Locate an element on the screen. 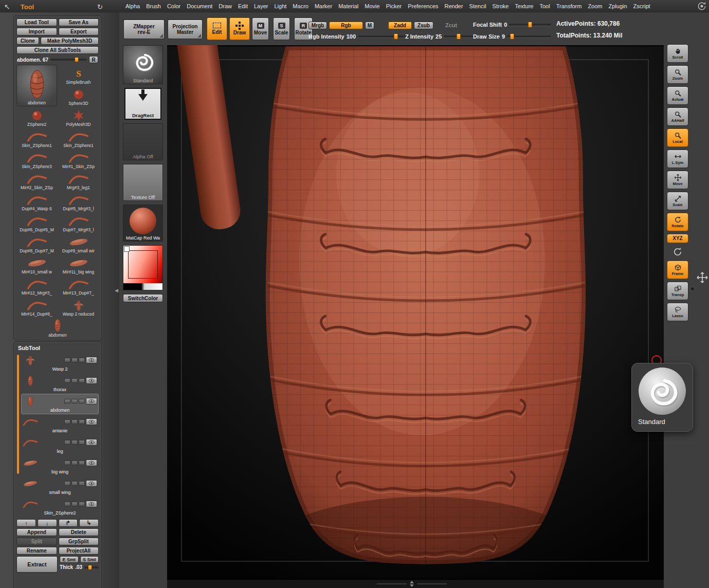  subtool-item: small wing is located at coordinates (60, 486).